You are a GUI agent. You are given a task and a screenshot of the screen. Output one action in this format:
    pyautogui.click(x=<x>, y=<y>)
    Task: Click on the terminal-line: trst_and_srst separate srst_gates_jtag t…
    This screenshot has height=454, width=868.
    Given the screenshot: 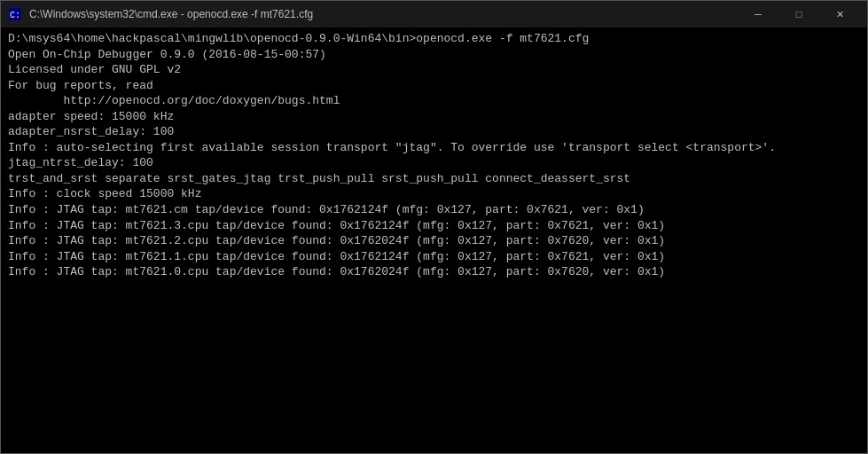 What is the action you would take?
    pyautogui.click(x=434, y=179)
    